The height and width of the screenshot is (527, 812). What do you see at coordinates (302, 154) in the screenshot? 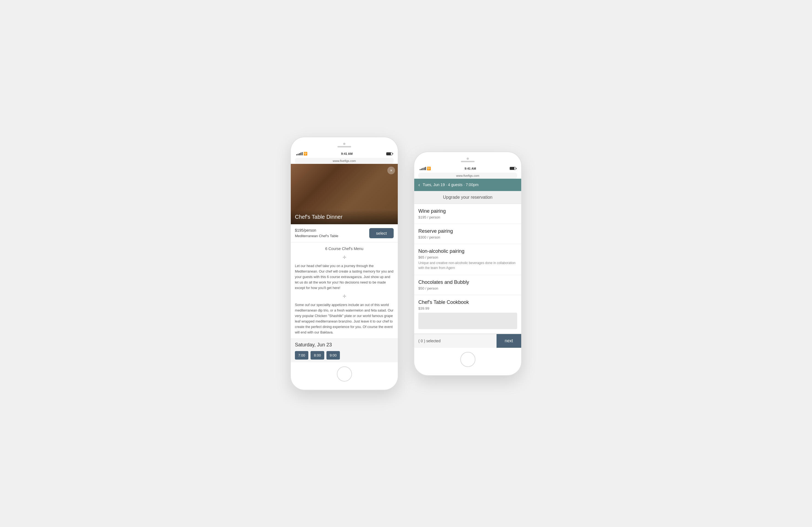
I see `status-left-1: 🛜` at bounding box center [302, 154].